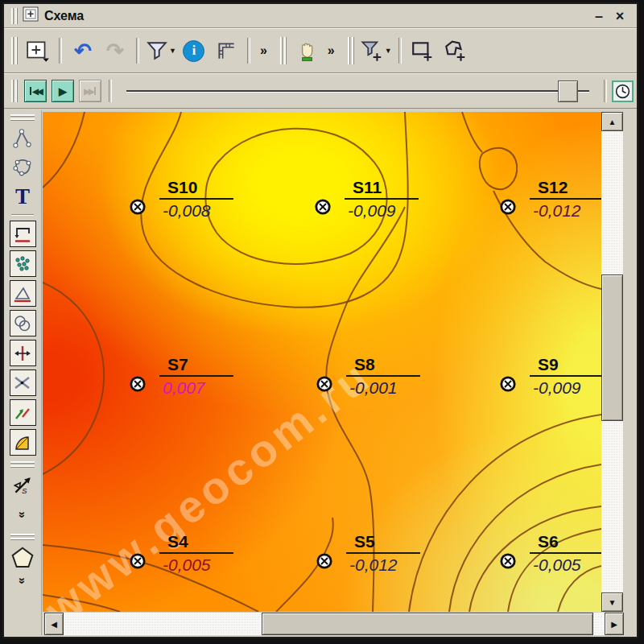  What do you see at coordinates (357, 92) in the screenshot?
I see `slider-track` at bounding box center [357, 92].